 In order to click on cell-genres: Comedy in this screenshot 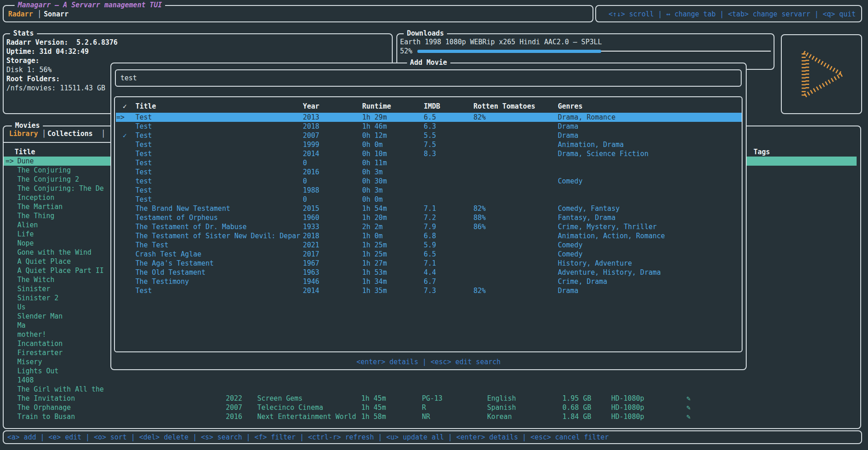, I will do `click(570, 245)`.